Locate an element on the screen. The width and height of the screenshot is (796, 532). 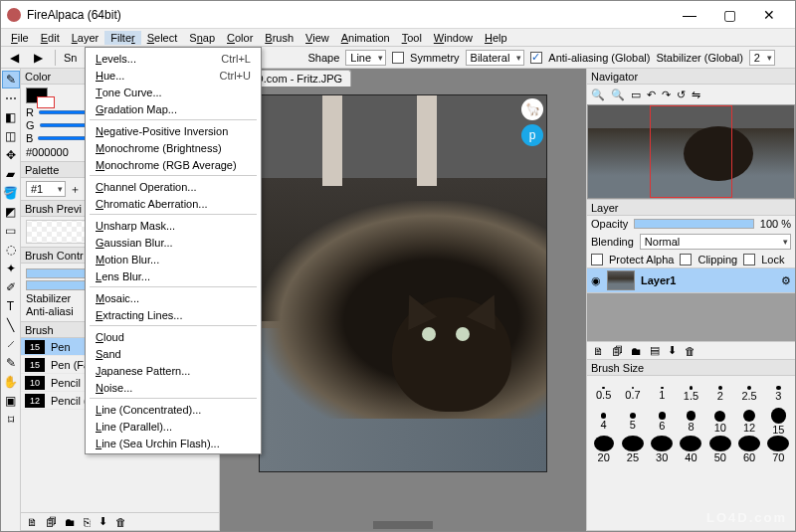
line-tool-icon: ╲ is located at coordinates (11, 325).